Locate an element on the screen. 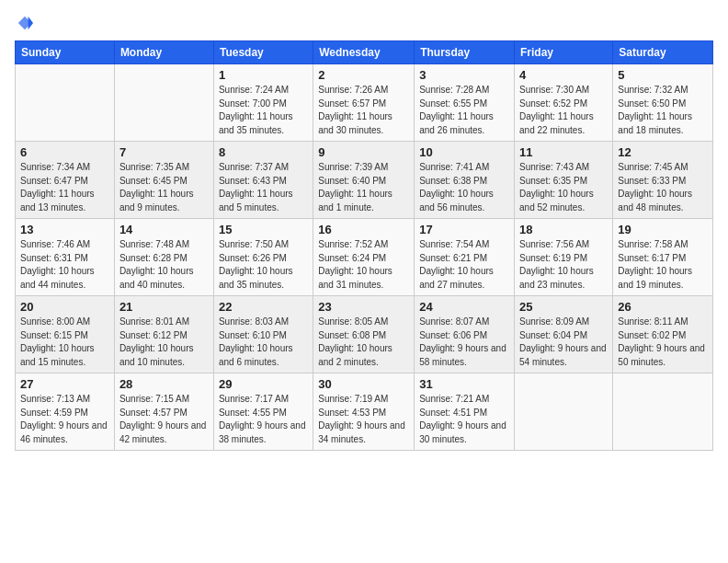  day-number: 28 is located at coordinates (164, 385).